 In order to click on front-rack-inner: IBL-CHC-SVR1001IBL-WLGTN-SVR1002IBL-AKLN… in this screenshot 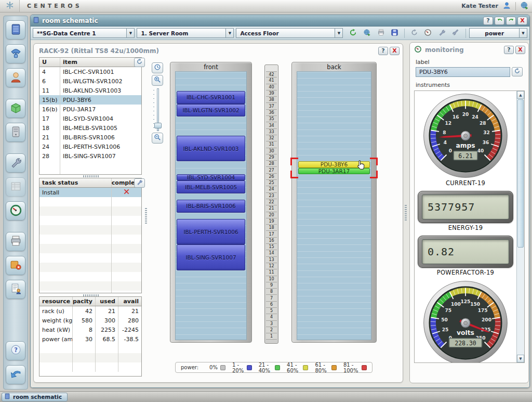, I will do `click(211, 206)`.